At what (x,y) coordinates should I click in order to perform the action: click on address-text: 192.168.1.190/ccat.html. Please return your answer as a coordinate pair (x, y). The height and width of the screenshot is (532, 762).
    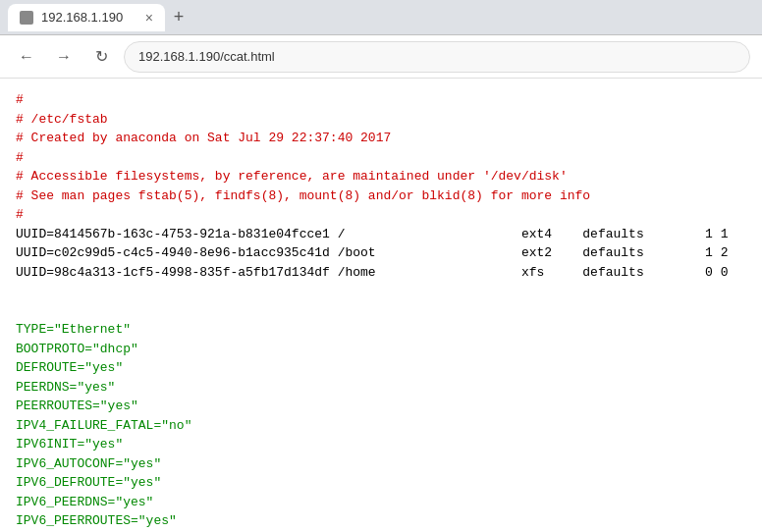
    Looking at the image, I should click on (206, 57).